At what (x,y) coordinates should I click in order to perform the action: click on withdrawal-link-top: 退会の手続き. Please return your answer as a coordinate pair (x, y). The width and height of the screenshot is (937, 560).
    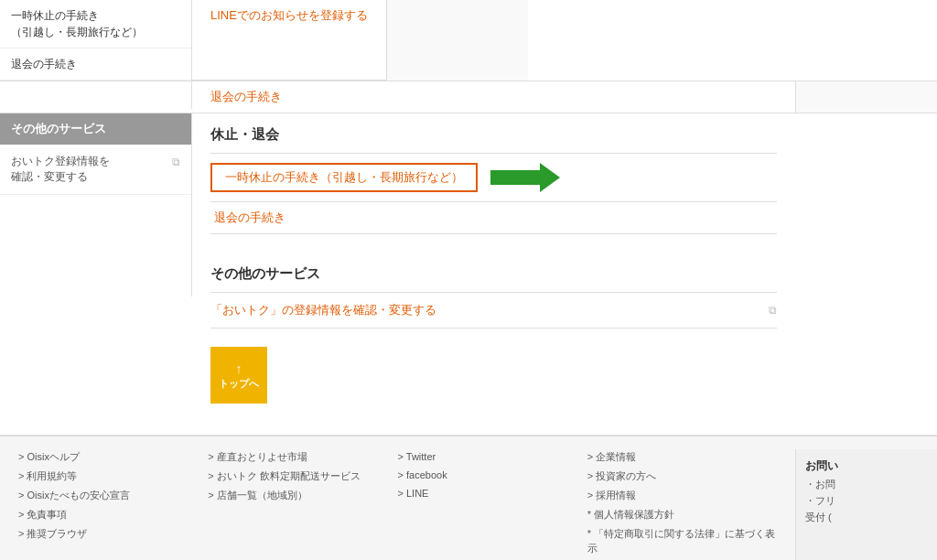
    Looking at the image, I should click on (246, 97).